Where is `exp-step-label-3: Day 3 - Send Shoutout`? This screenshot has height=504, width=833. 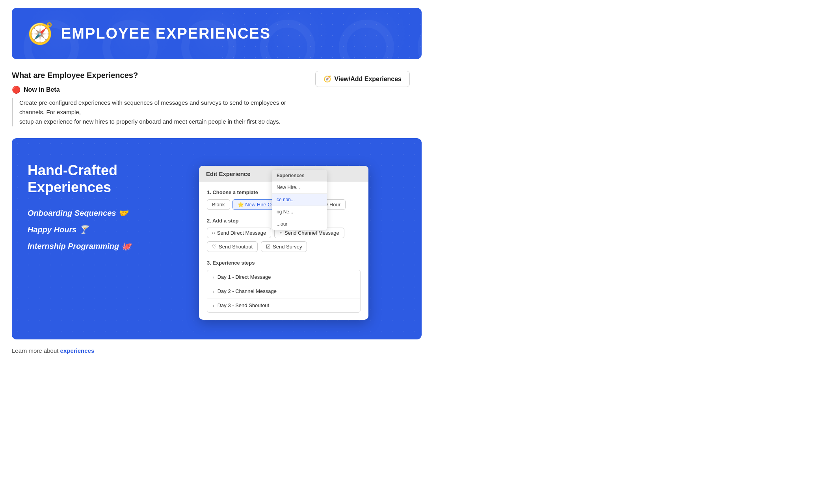
exp-step-label-3: Day 3 - Send Shoutout is located at coordinates (244, 306).